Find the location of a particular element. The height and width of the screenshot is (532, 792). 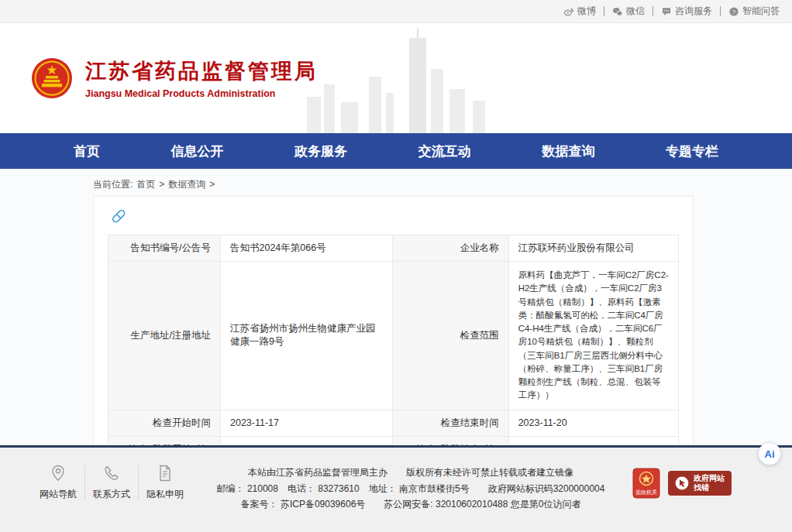

weibo-label: 微博 is located at coordinates (587, 11).